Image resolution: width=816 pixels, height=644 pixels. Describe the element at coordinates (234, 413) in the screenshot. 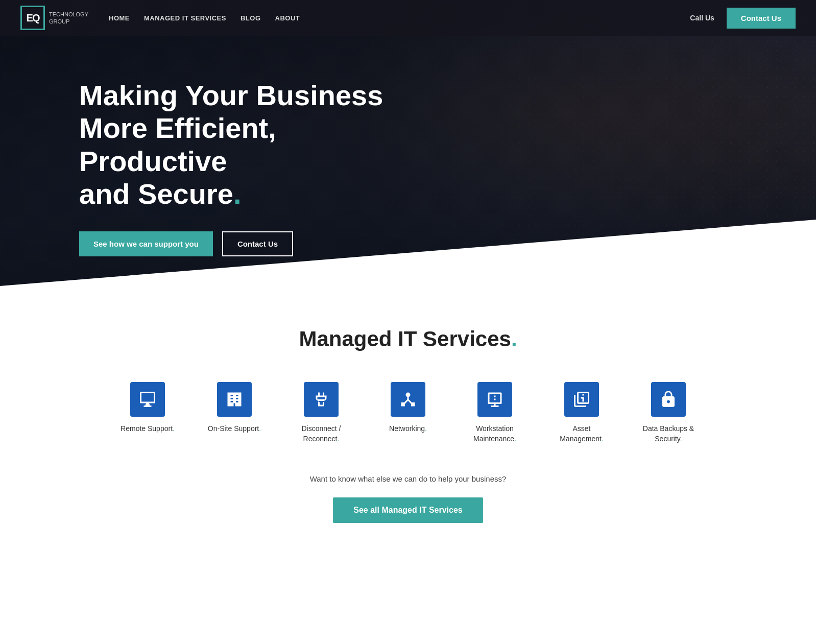

I see `service-onsite-support: On-Site Support.` at that location.